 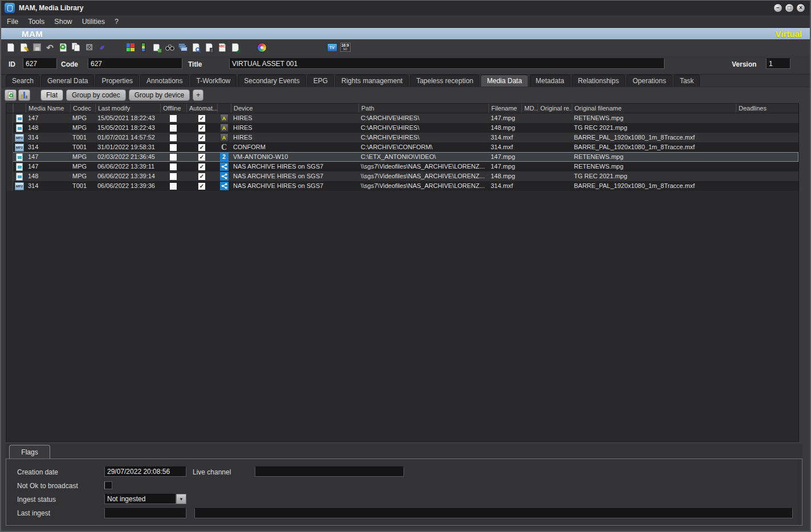 I want to click on menu-tools: Tools, so click(x=39, y=22).